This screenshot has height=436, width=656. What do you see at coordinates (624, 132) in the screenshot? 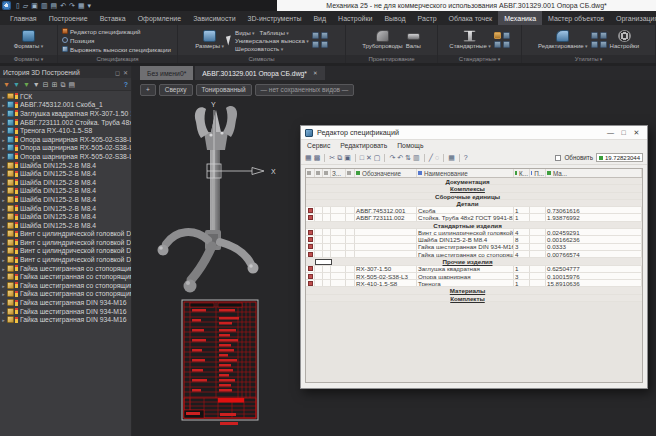
I see `maximize-button` at bounding box center [624, 132].